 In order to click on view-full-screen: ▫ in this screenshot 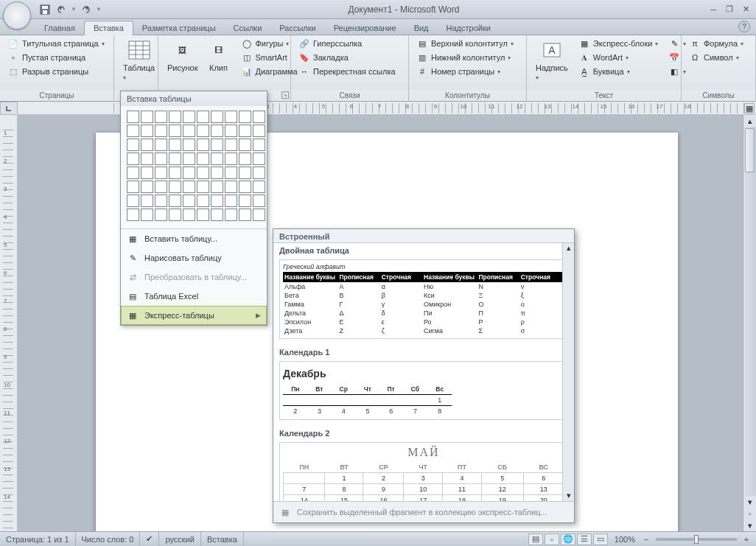, I will do `click(552, 539)`.